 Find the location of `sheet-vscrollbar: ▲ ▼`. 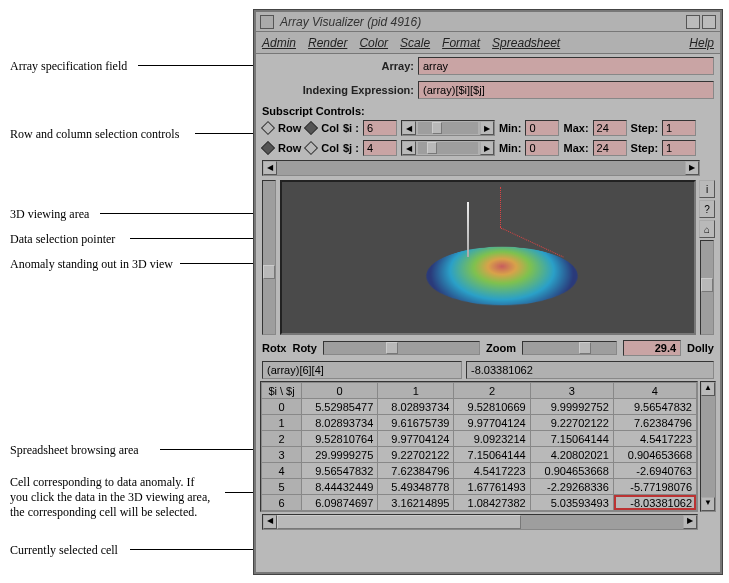

sheet-vscrollbar: ▲ ▼ is located at coordinates (708, 446).